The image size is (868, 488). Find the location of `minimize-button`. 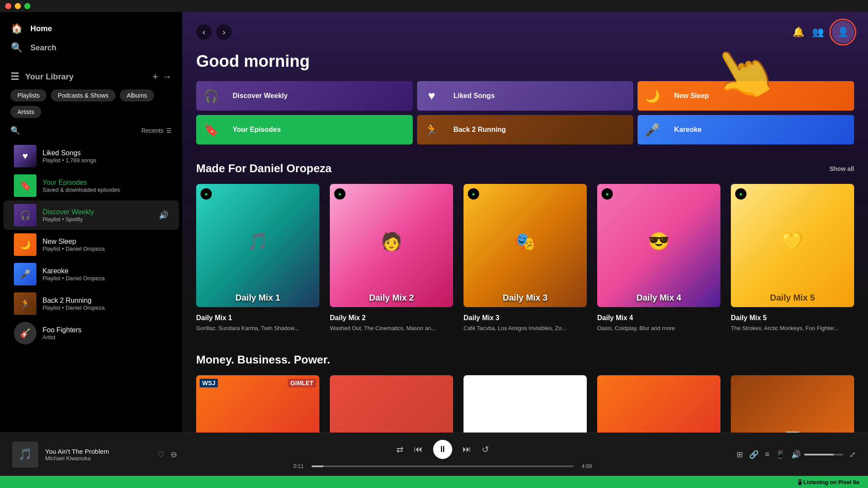

minimize-button is located at coordinates (18, 6).